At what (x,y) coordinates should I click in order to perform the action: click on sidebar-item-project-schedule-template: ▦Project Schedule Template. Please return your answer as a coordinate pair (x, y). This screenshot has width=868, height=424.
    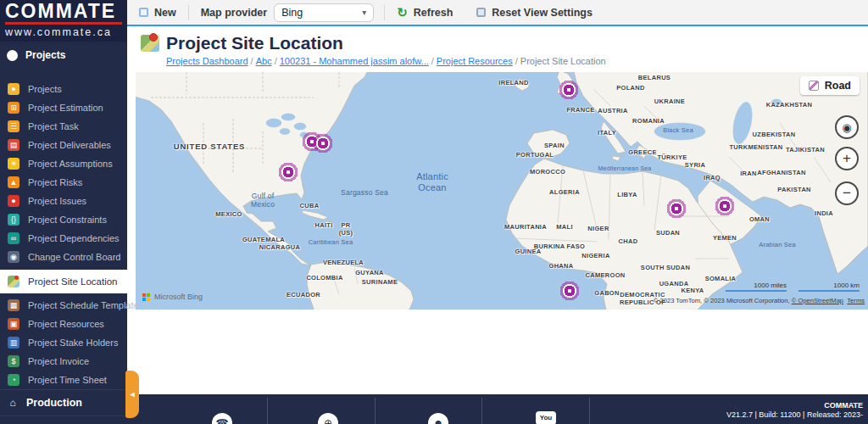
    Looking at the image, I should click on (64, 305).